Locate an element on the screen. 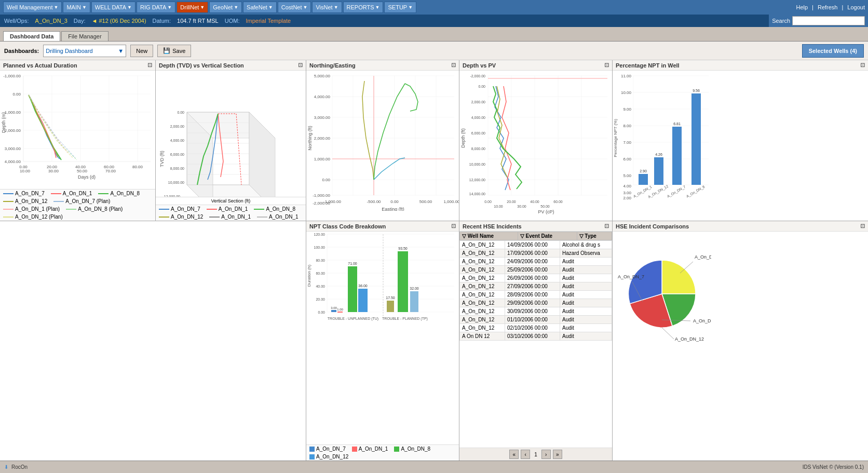 The image size is (868, 473). type-cell: Audit is located at coordinates (586, 336).